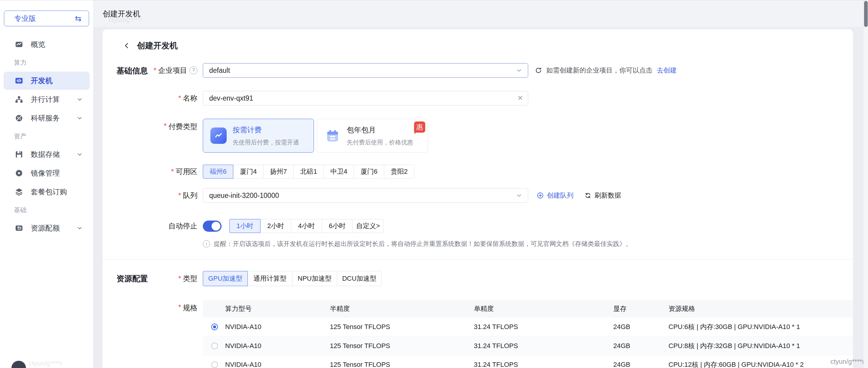 Image resolution: width=868 pixels, height=368 pixels. What do you see at coordinates (361, 98) in the screenshot?
I see `name-input` at bounding box center [361, 98].